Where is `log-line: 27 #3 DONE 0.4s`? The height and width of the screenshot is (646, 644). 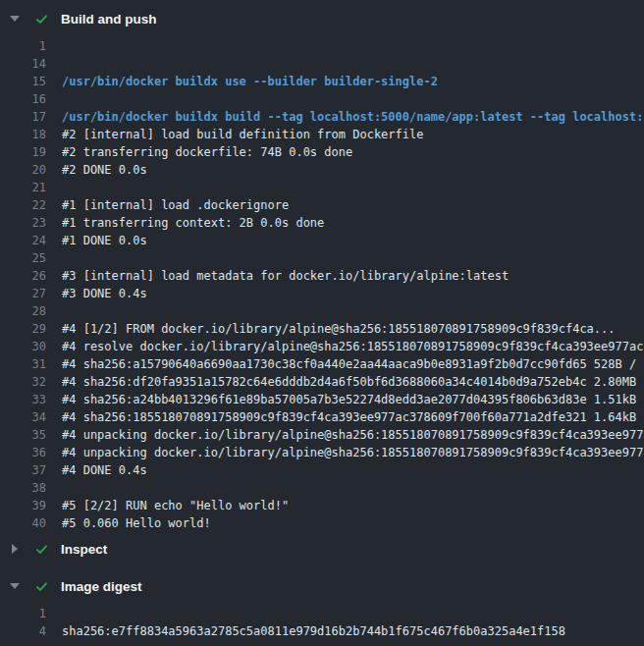 log-line: 27 #3 DONE 0.4s is located at coordinates (322, 294).